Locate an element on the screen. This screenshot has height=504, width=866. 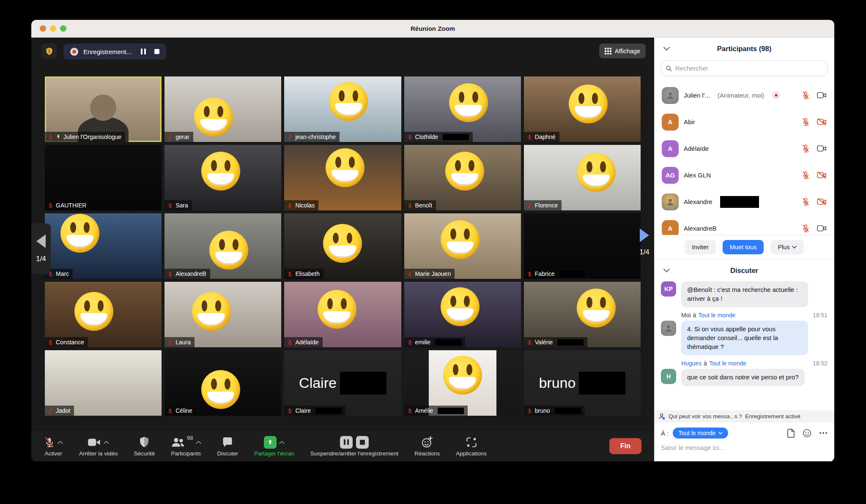
next-page-button: 1/4 is located at coordinates (644, 242).